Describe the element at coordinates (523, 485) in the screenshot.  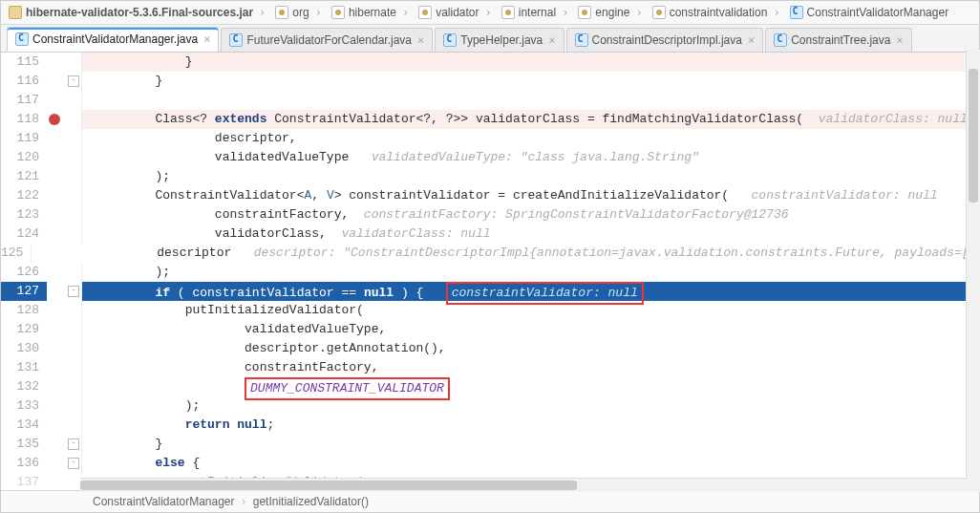
I see `horizontal-scrollbar` at that location.